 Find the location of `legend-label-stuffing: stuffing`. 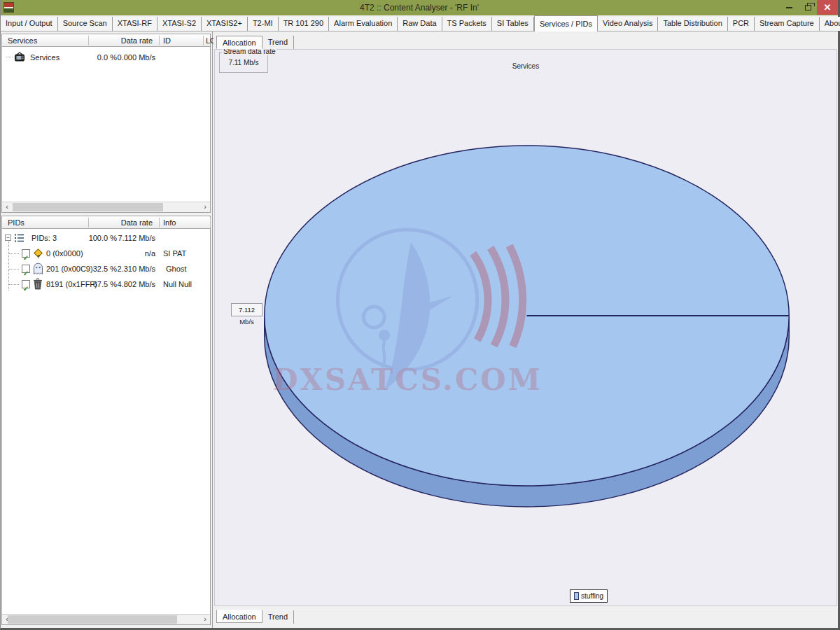

legend-label-stuffing: stuffing is located at coordinates (592, 596).